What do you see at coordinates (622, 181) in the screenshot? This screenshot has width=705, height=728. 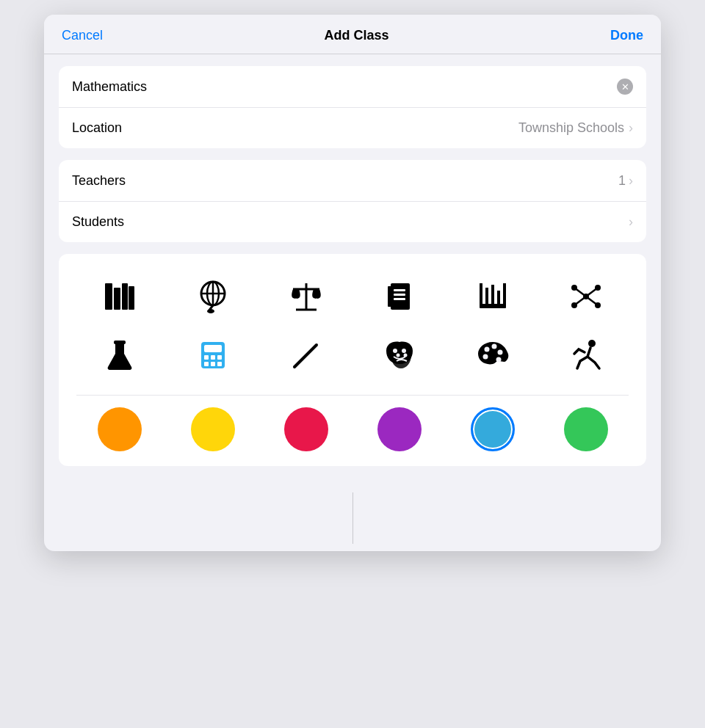 I see `teachers-count: 1` at bounding box center [622, 181].